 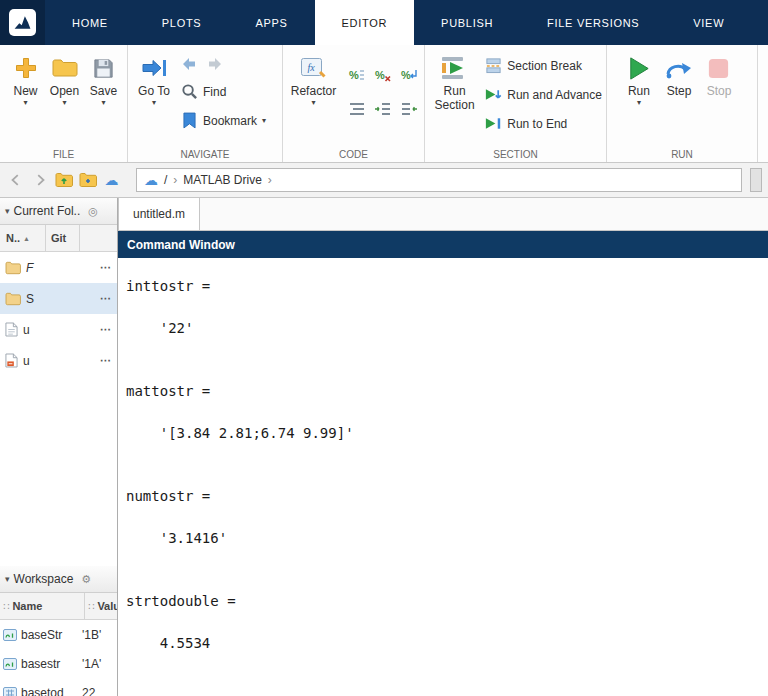 I want to click on uncomment-icon: %, so click(x=383, y=75).